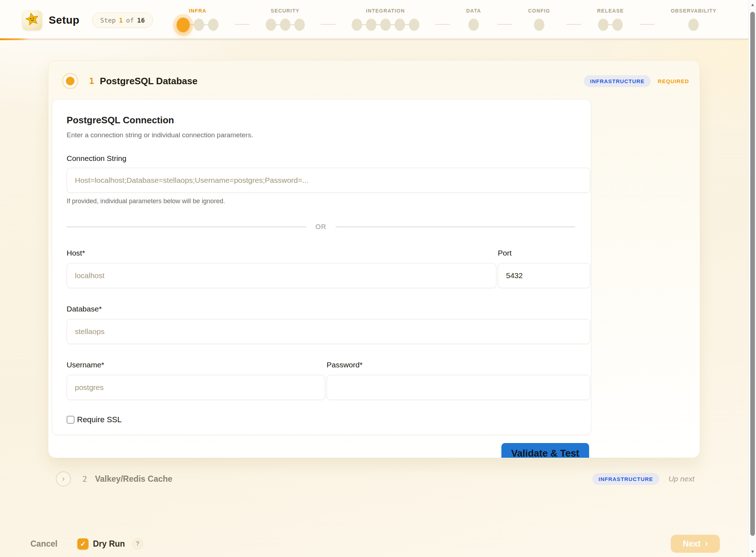  What do you see at coordinates (695, 544) in the screenshot?
I see `next-button: Next ›` at bounding box center [695, 544].